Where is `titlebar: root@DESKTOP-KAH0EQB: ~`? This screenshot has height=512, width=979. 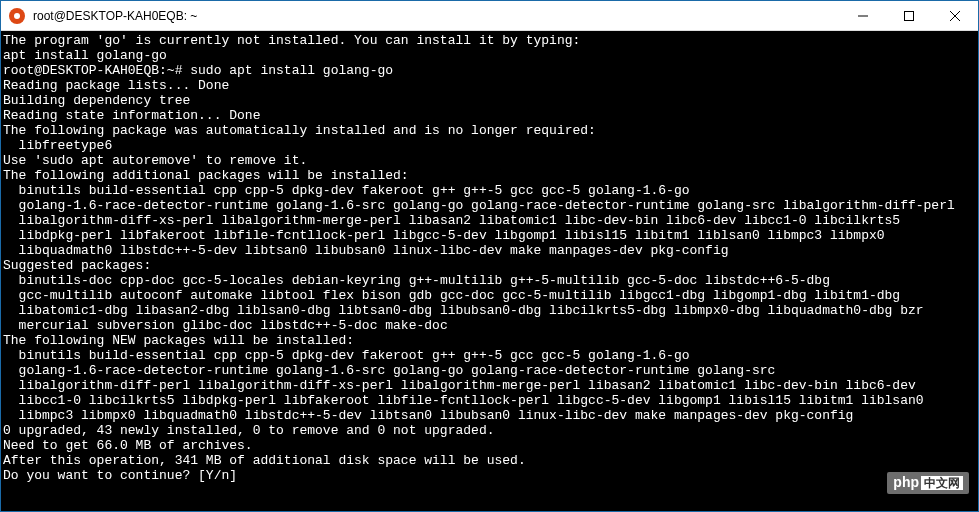
titlebar: root@DESKTOP-KAH0EQB: ~ is located at coordinates (490, 16).